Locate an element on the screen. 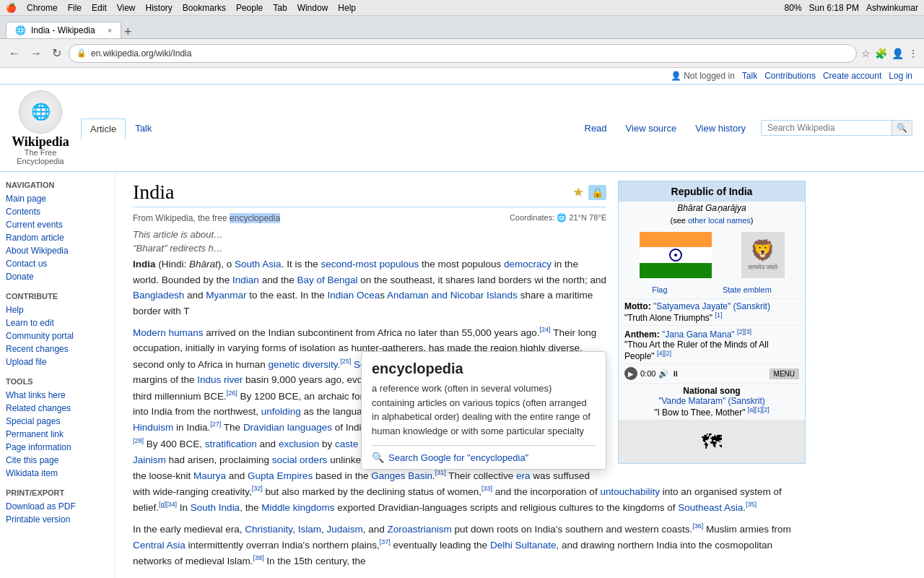  menu-icon: ⋮ is located at coordinates (913, 53).